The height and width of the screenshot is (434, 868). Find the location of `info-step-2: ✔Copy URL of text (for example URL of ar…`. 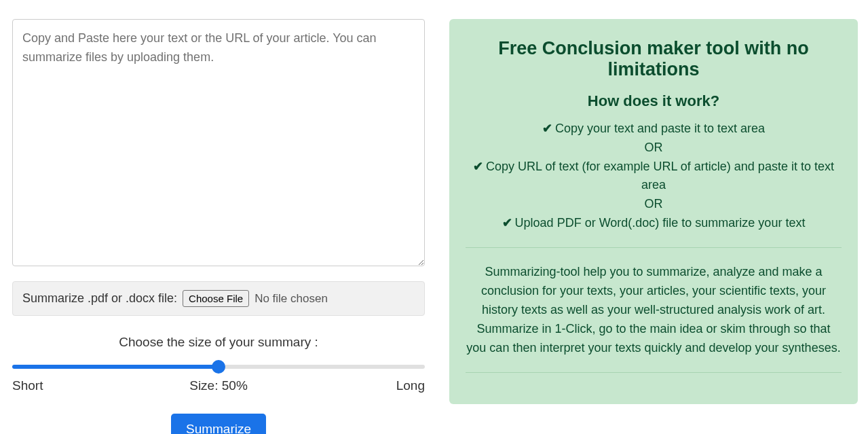

info-step-2: ✔Copy URL of text (for example URL of ar… is located at coordinates (654, 176).